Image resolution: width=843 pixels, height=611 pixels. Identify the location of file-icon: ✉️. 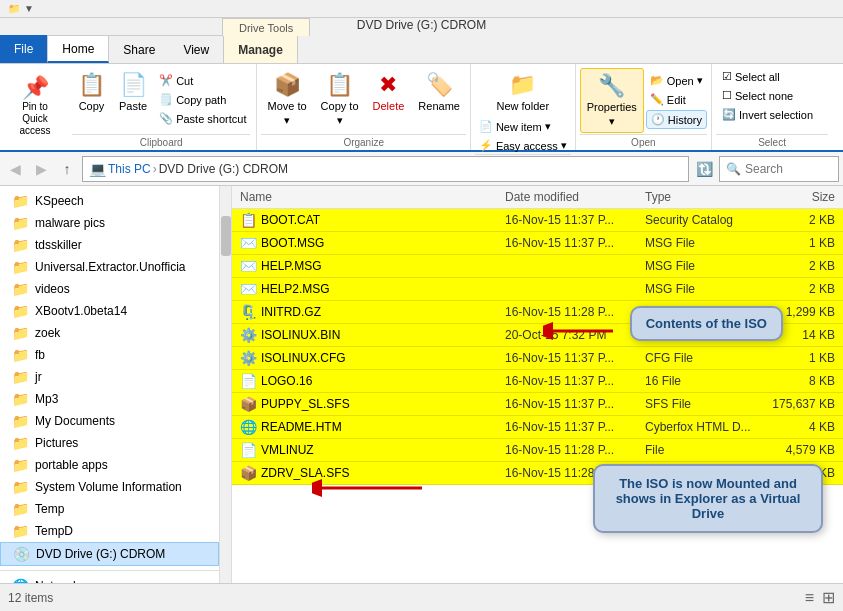
(248, 266).